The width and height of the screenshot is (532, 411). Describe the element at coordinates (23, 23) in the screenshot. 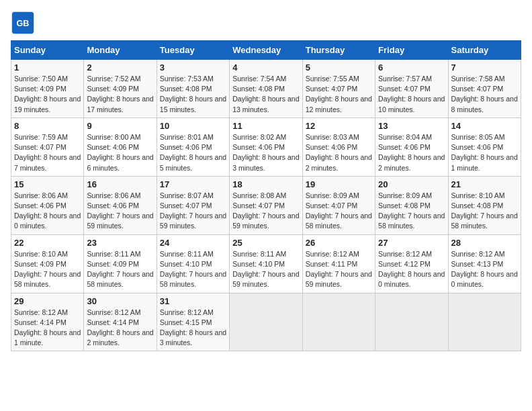

I see `logo-icon: GB` at that location.